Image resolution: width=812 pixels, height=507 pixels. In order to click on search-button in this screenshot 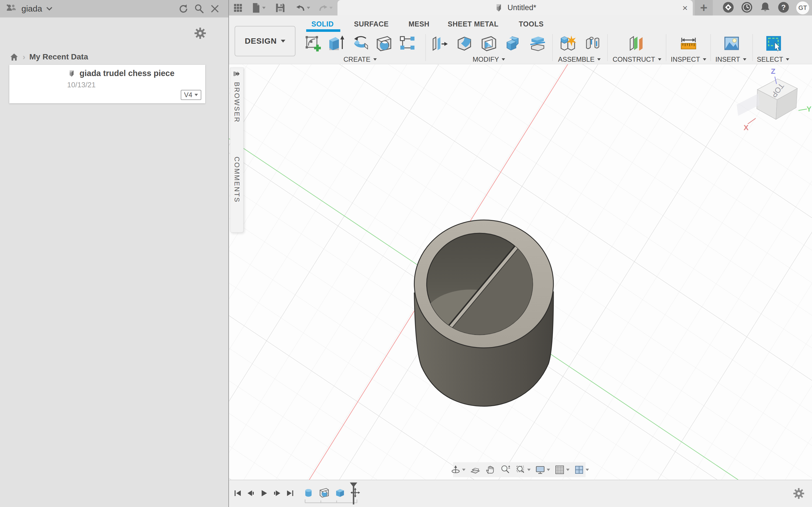, I will do `click(199, 9)`.